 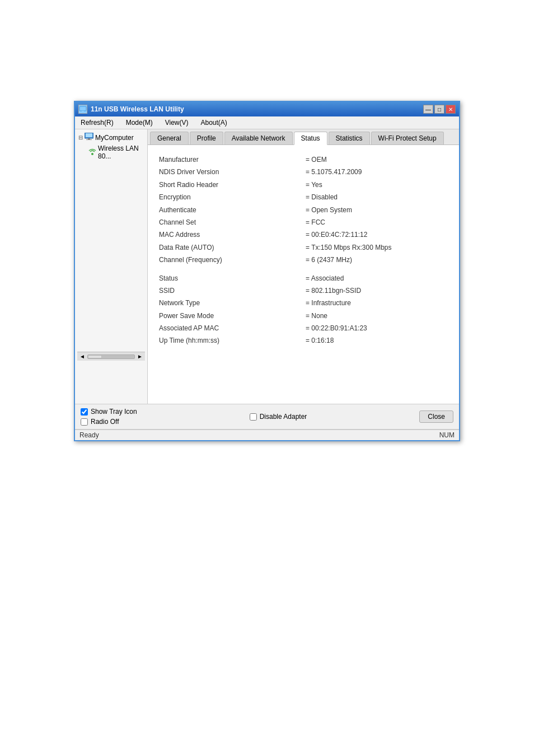 What do you see at coordinates (230, 340) in the screenshot?
I see `label-uptime: Up Time (hh:mm:ss)` at bounding box center [230, 340].